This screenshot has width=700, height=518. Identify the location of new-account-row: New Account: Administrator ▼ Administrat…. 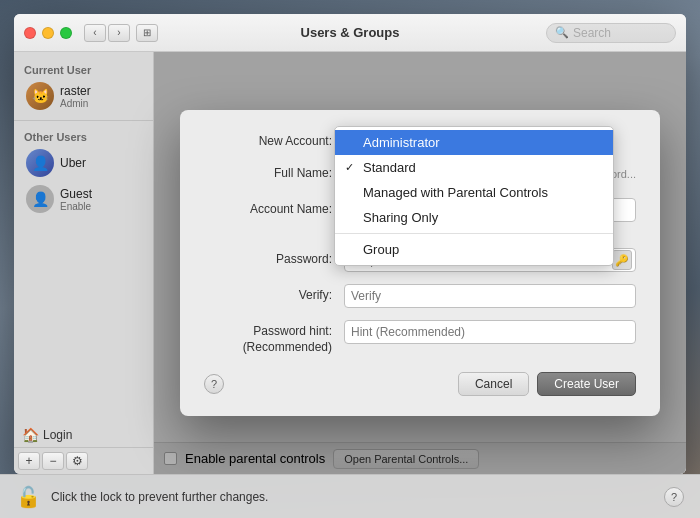
(420, 140).